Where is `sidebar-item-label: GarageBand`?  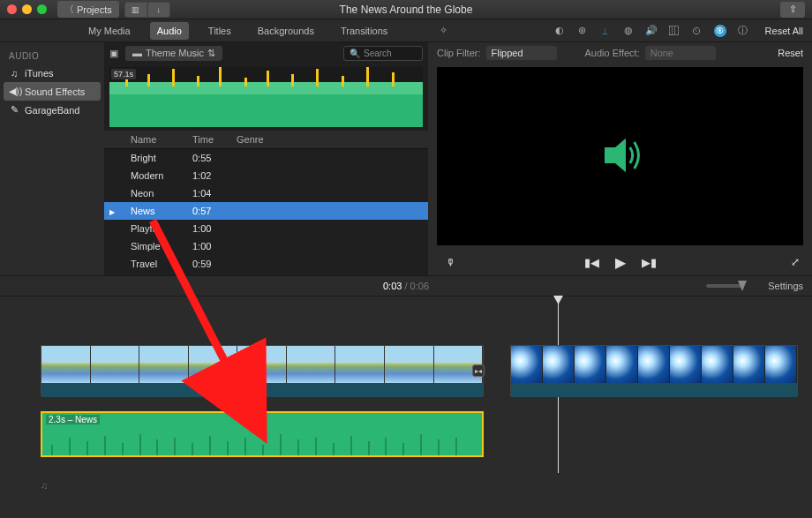
sidebar-item-label: GarageBand is located at coordinates (52, 110).